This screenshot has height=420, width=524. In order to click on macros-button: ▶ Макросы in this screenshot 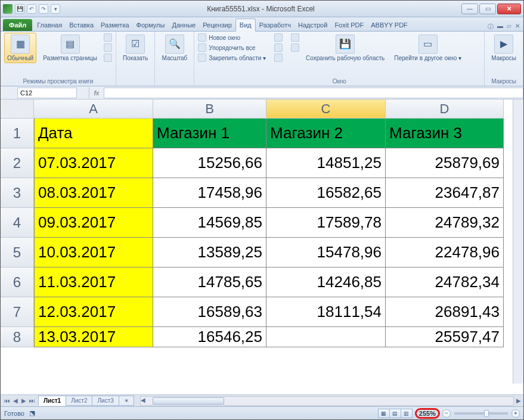, I will do `click(504, 48)`.